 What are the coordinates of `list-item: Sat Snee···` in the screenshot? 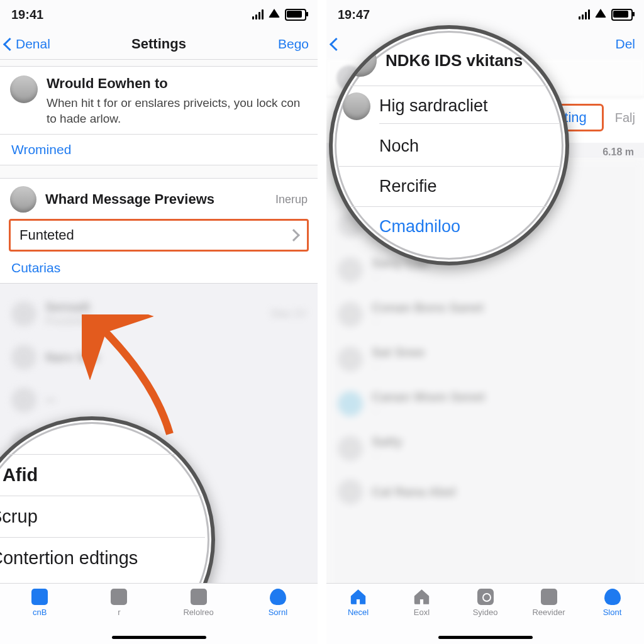 It's located at (486, 358).